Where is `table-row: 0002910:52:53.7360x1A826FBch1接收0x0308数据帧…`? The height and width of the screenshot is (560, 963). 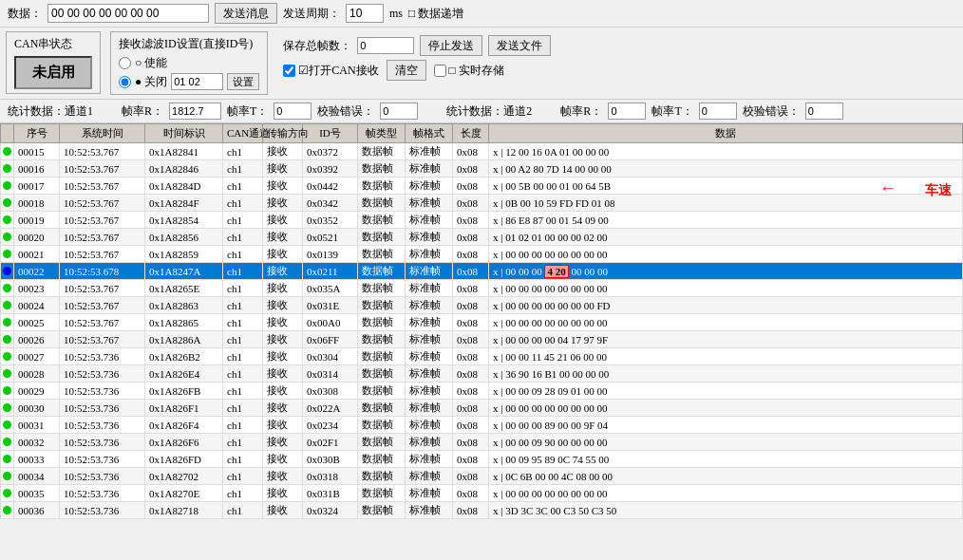 table-row: 0002910:52:53.7360x1A826FBch1接收0x0308数据帧… is located at coordinates (482, 391).